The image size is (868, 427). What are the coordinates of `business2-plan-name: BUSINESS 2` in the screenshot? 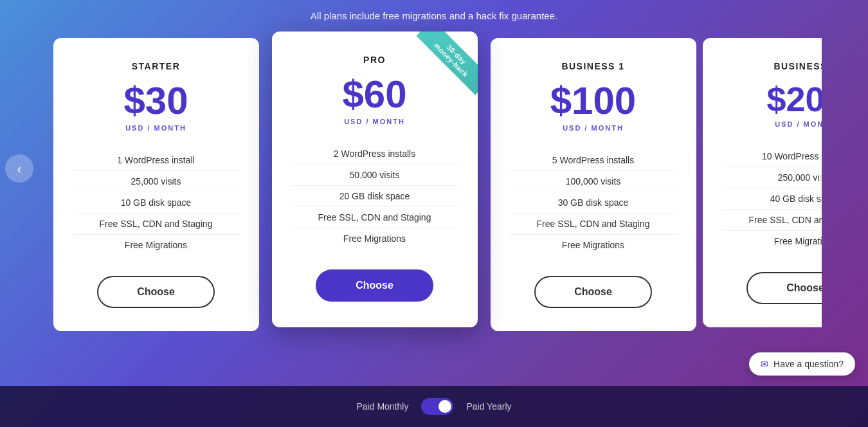 It's located at (772, 66).